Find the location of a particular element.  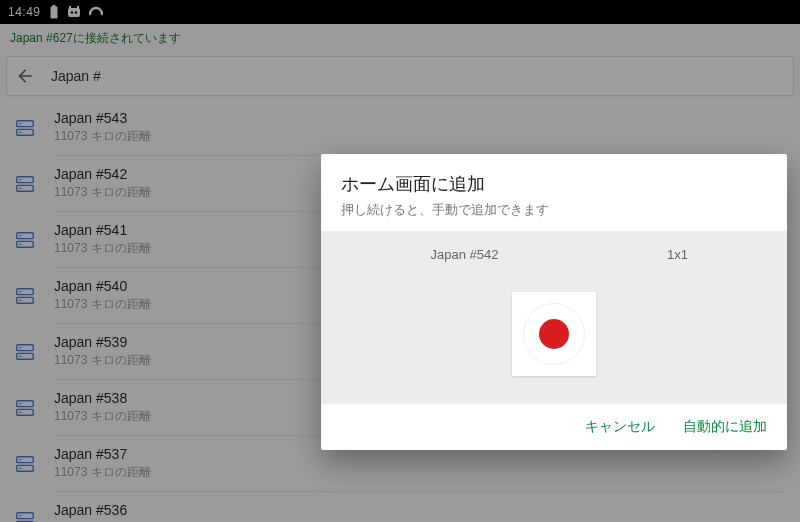

dialog-subtitle: 押し続けると、手動で追加できます is located at coordinates (554, 210).